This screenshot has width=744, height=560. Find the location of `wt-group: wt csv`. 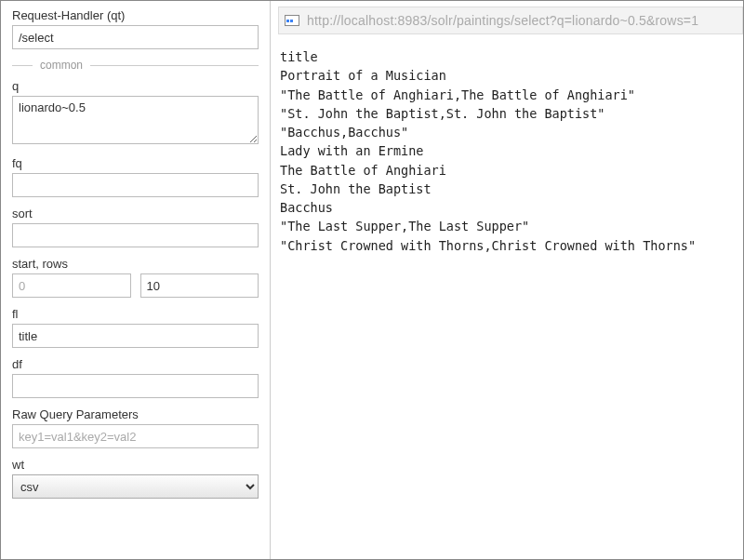

wt-group: wt csv is located at coordinates (136, 478).